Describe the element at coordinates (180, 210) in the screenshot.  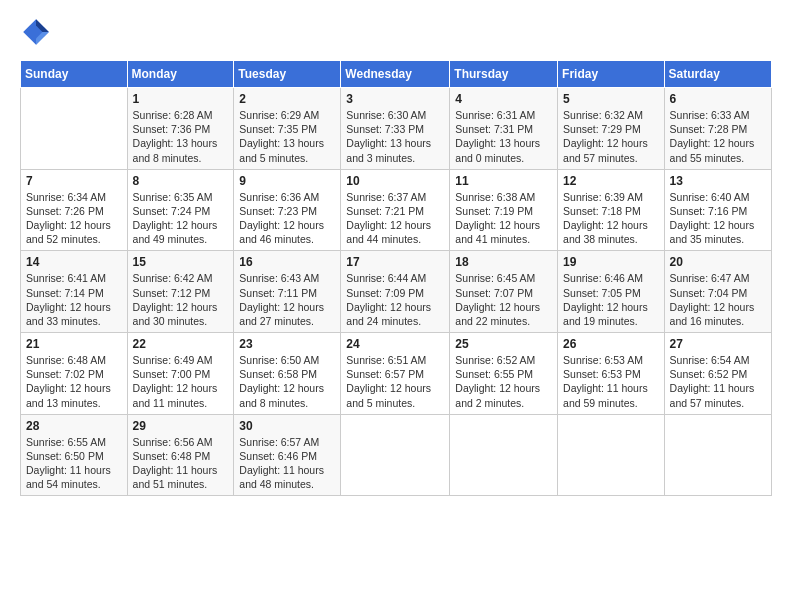
I see `calendar-cell: 8Sunrise: 6:35 AM Sunset: 7:24 PM Daylig…` at that location.